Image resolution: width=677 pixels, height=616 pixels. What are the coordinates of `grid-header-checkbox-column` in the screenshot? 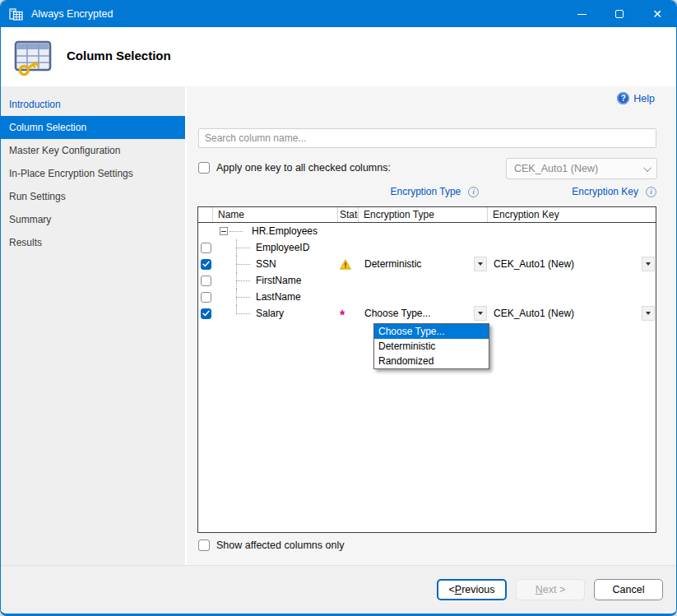 It's located at (206, 215).